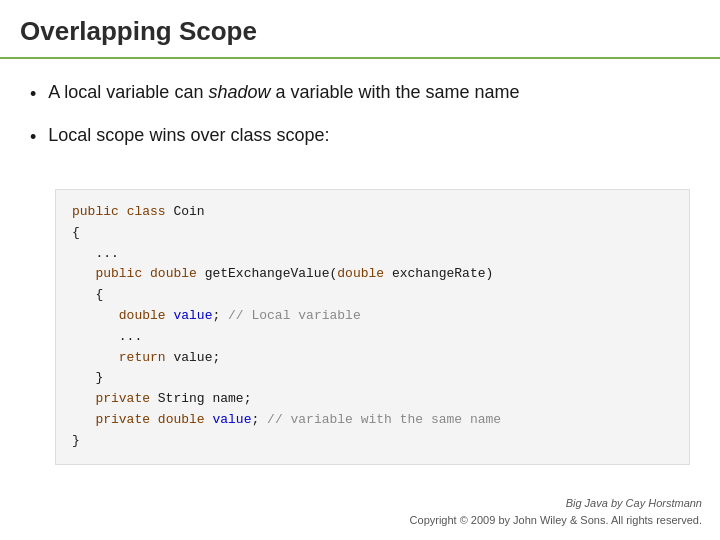 Image resolution: width=720 pixels, height=540 pixels. Describe the element at coordinates (556, 520) in the screenshot. I see `footer-line2: Copyright © 2009 by John Wiley & Sons. A…` at that location.